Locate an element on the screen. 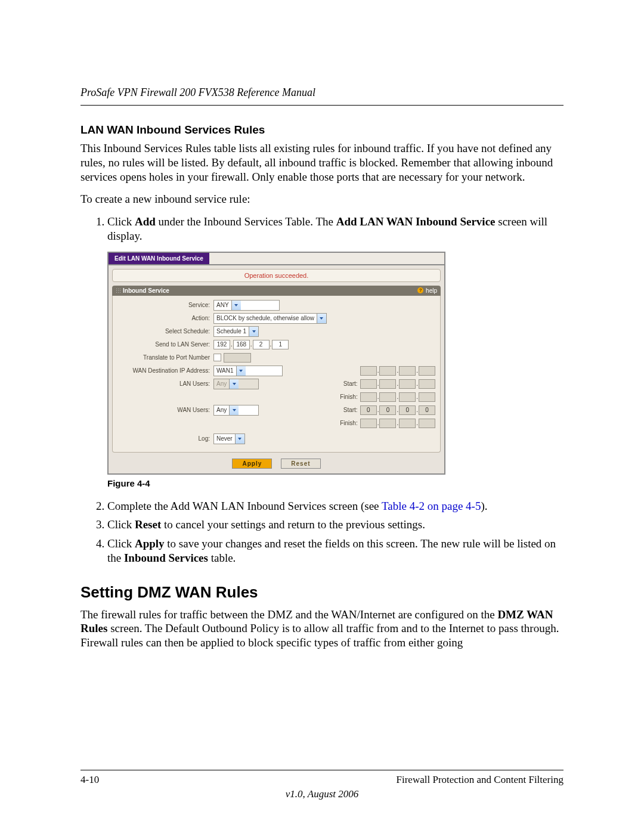 The width and height of the screenshot is (644, 833). wan-start-ip-input: 0. 0. 0. 0 is located at coordinates (398, 410).